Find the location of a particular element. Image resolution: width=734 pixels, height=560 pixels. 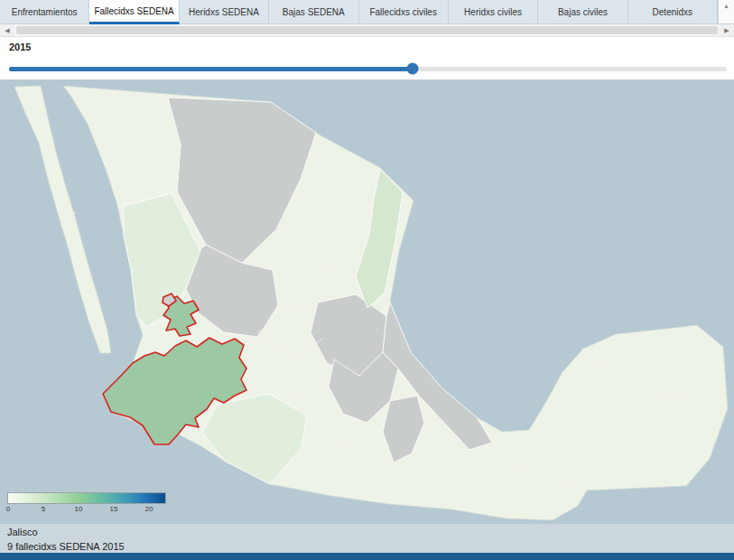

slider-handle is located at coordinates (412, 69).